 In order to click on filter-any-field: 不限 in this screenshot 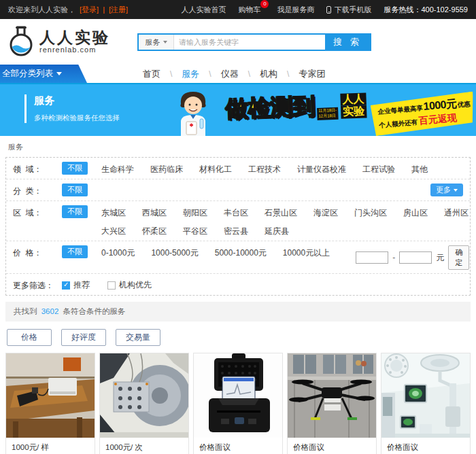, I will do `click(75, 169)`.